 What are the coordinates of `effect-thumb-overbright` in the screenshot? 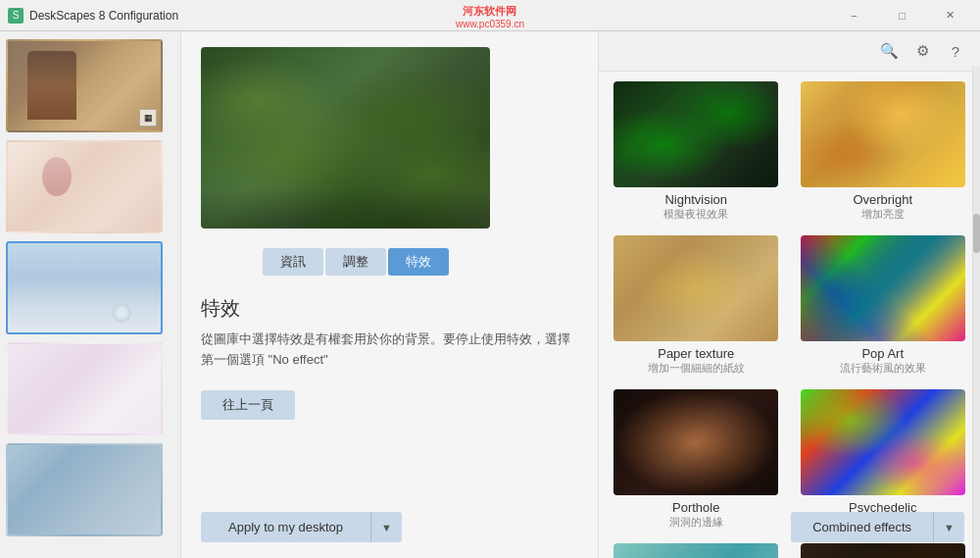 It's located at (883, 134).